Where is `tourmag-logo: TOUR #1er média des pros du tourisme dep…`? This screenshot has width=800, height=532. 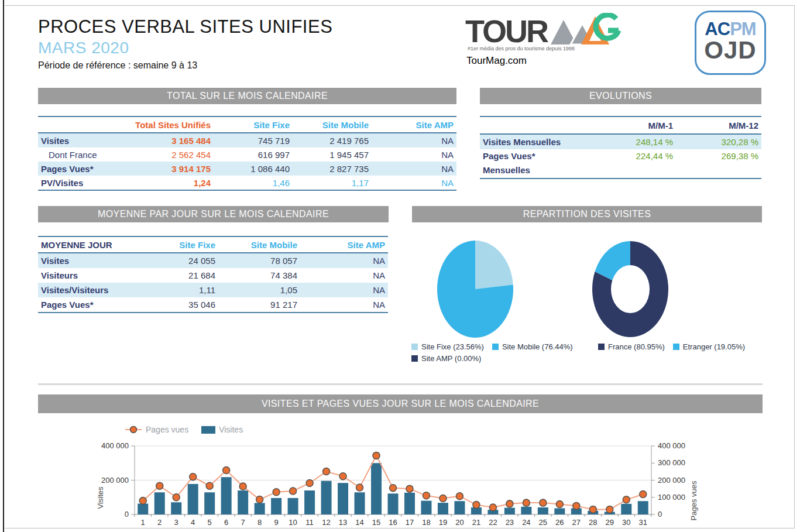
tourmag-logo: TOUR #1er média des pros du tourisme dep… is located at coordinates (544, 42).